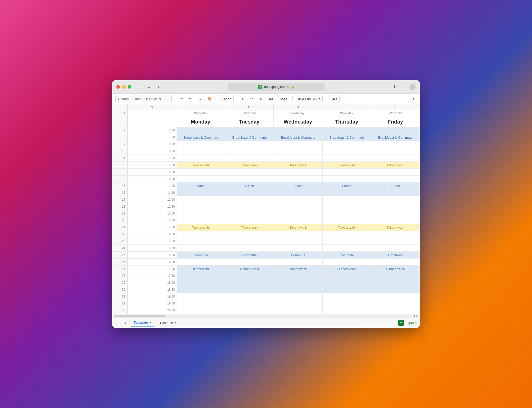 This screenshot has width=532, height=408. I want to click on cell-A22: 14:30, so click(152, 234).